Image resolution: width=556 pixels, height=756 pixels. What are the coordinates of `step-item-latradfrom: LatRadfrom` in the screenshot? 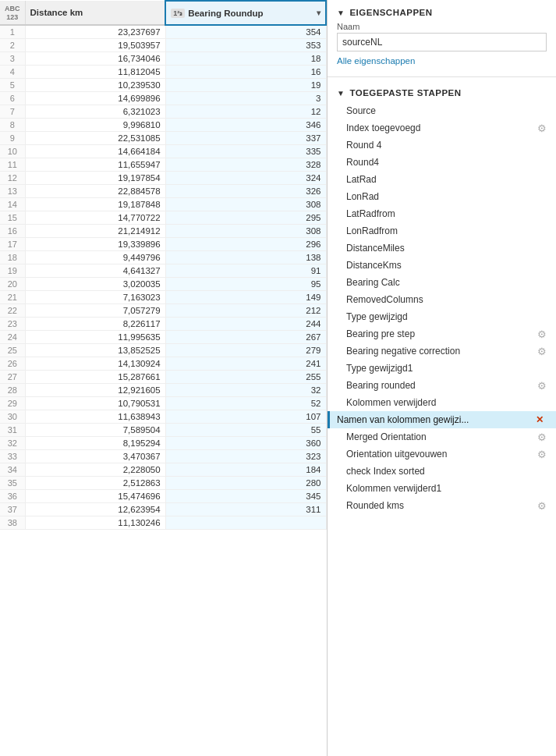 It's located at (441, 214).